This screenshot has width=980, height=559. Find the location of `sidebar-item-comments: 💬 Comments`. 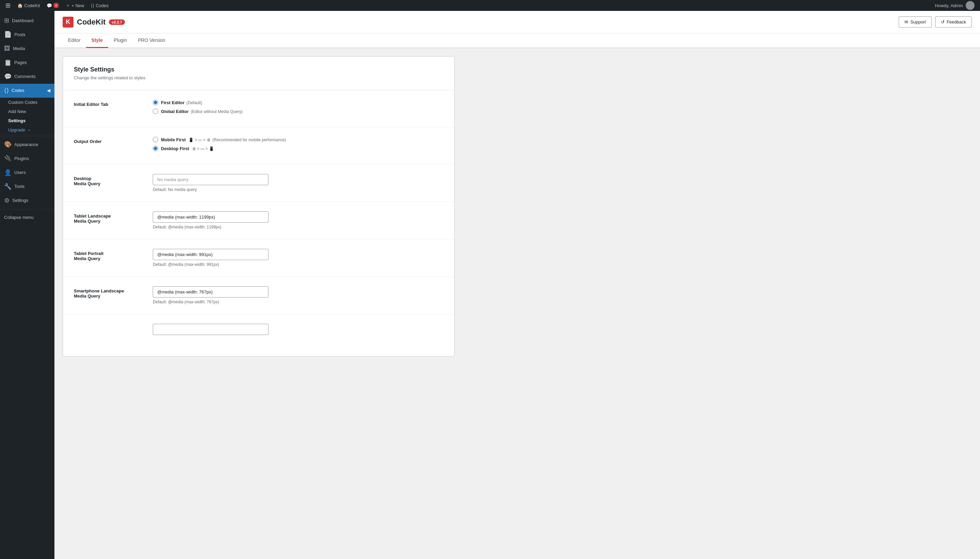

sidebar-item-comments: 💬 Comments is located at coordinates (27, 77).